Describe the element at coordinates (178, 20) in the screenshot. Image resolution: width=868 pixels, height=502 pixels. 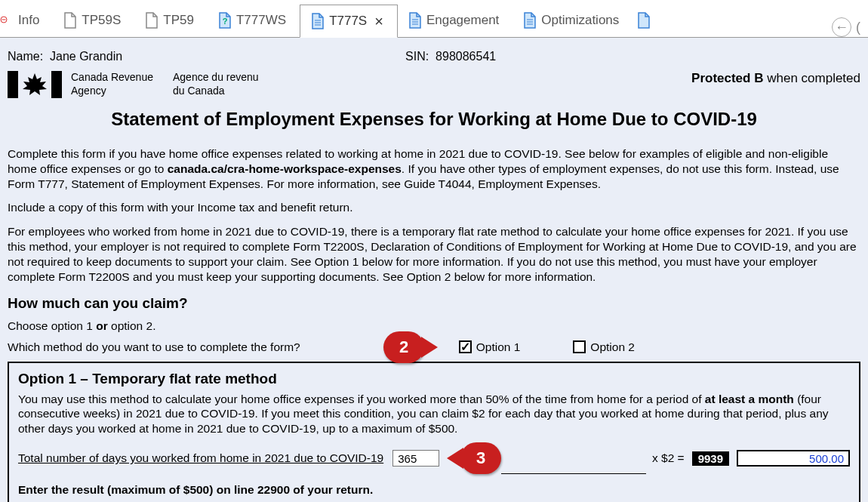
I see `tab-label: TP59` at that location.